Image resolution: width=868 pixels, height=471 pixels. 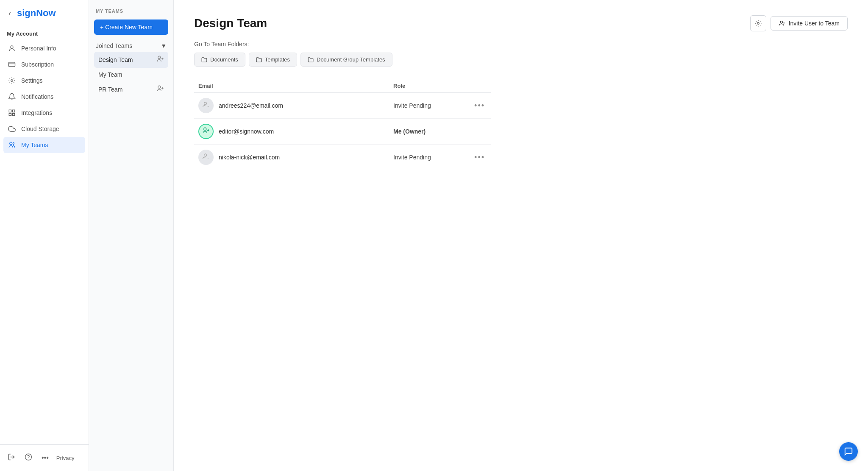 What do you see at coordinates (277, 59) in the screenshot?
I see `folder-tab-templates-label: Templates` at bounding box center [277, 59].